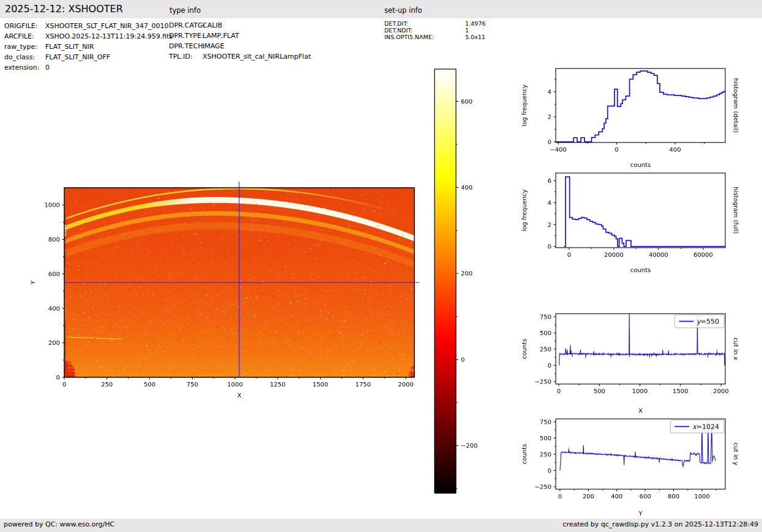  I want to click on meta-value: 1, so click(467, 31).